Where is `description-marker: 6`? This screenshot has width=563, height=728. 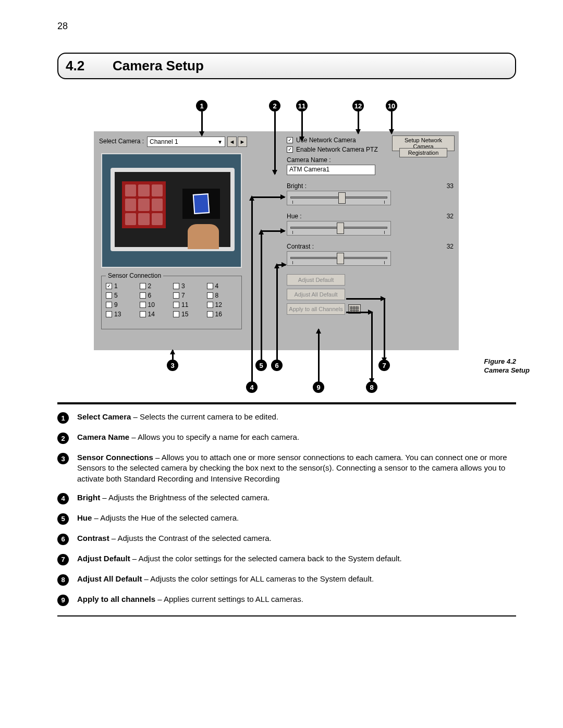
description-marker: 6 is located at coordinates (63, 539).